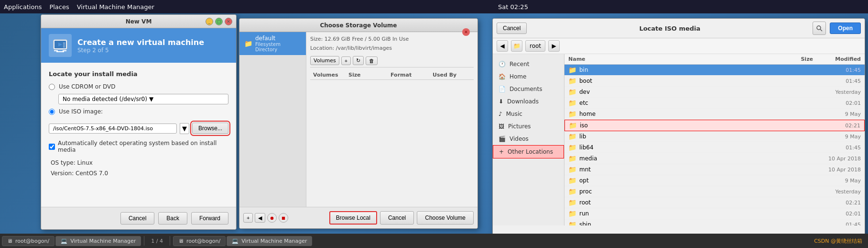 The image size is (868, 248). What do you see at coordinates (529, 139) in the screenshot?
I see `sidebar-videos: 🎬 Videos` at bounding box center [529, 139].